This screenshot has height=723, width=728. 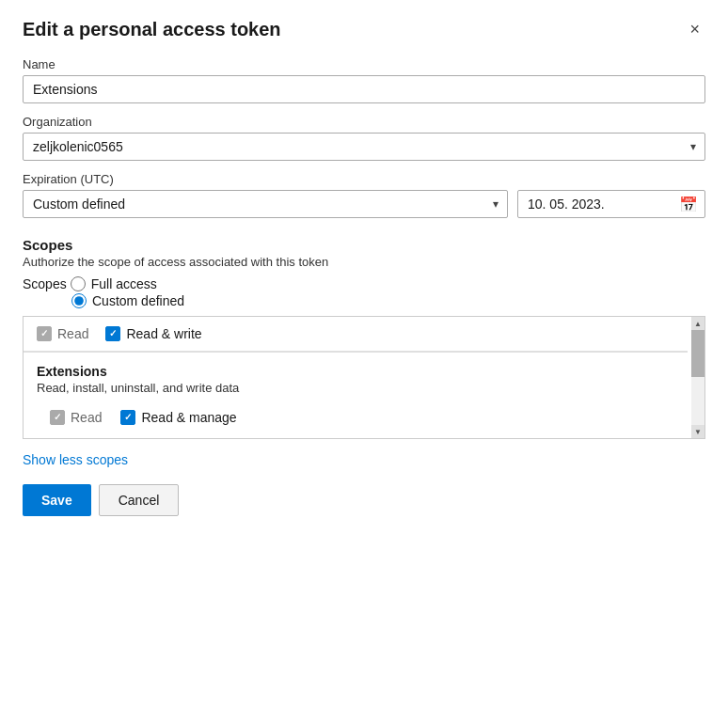 I want to click on scope-readwrite-item-1: ✓ Read & write, so click(x=153, y=334).